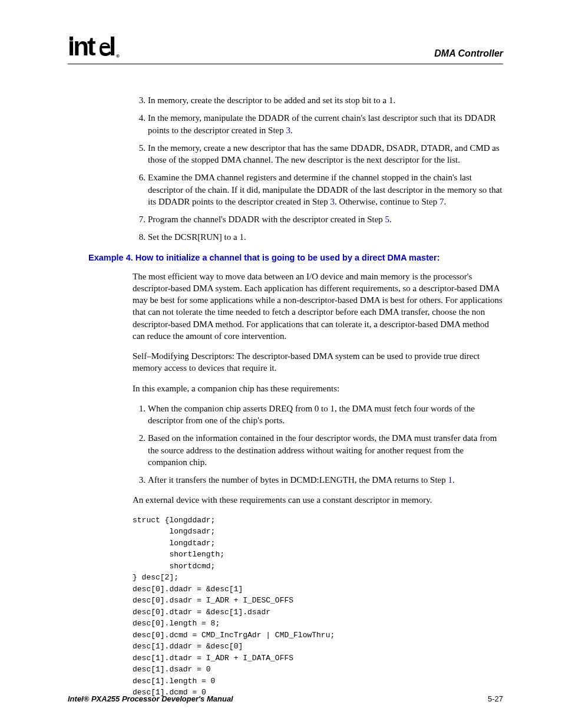 This screenshot has width=562, height=728. What do you see at coordinates (140, 154) in the screenshot?
I see `list-number: 5.` at bounding box center [140, 154].